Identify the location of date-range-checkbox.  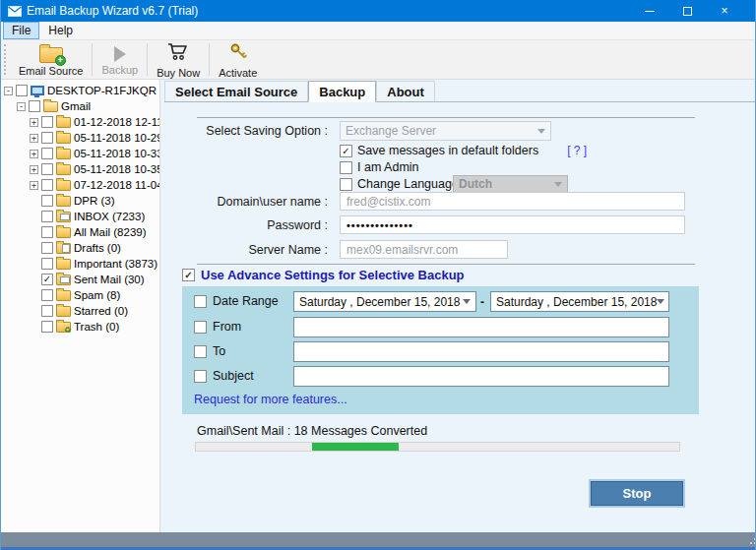
(201, 301).